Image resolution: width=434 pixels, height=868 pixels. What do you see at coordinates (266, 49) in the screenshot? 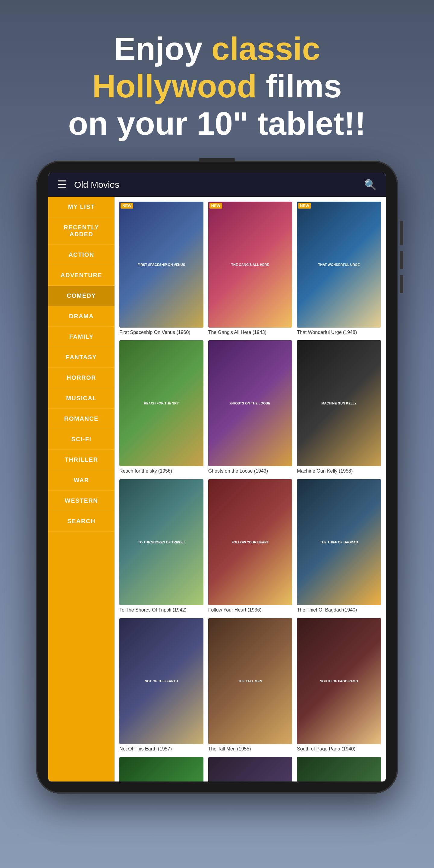
I see `hero-text-classic: classic` at bounding box center [266, 49].